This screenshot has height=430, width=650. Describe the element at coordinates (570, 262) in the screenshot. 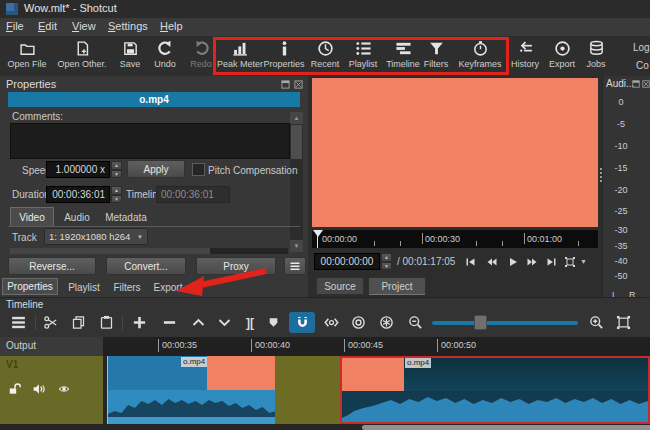

I see `player-zoom-button` at that location.